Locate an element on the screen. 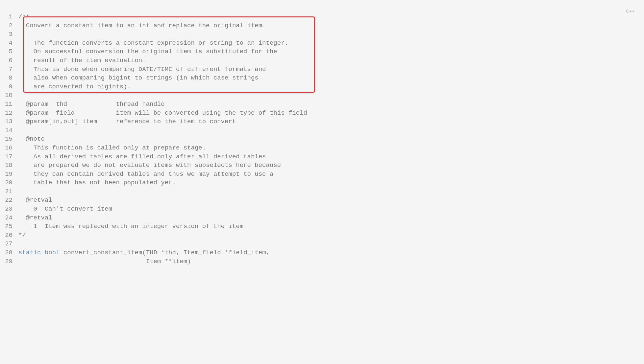  line-number: 18 is located at coordinates (6, 166).